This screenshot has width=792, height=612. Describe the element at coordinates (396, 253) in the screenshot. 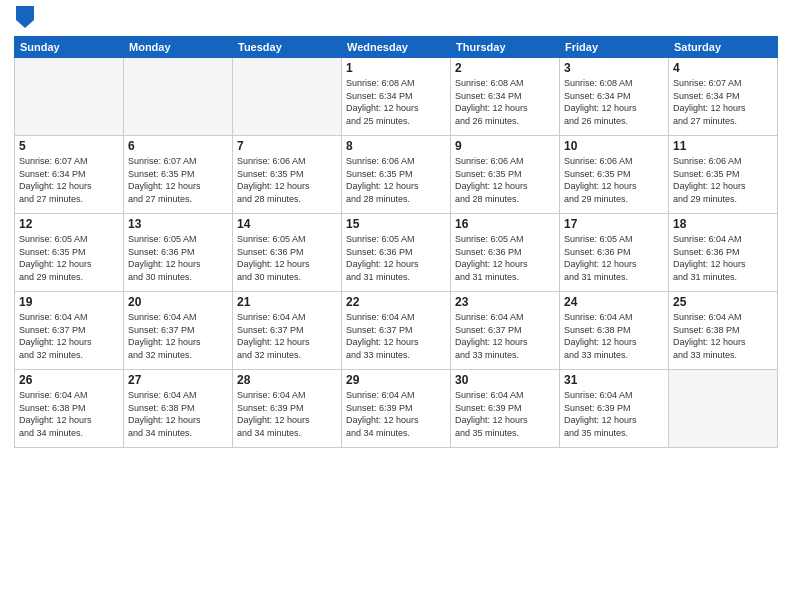

I see `calendar-cell: 15Sunrise: 6:05 AM Sunset: 6:36 PM Dayli…` at that location.